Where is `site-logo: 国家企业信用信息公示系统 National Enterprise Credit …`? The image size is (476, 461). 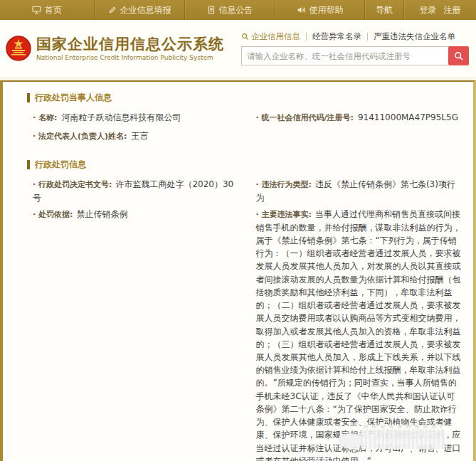 site-logo: 国家企业信用信息公示系统 National Enterprise Credit … is located at coordinates (115, 48).